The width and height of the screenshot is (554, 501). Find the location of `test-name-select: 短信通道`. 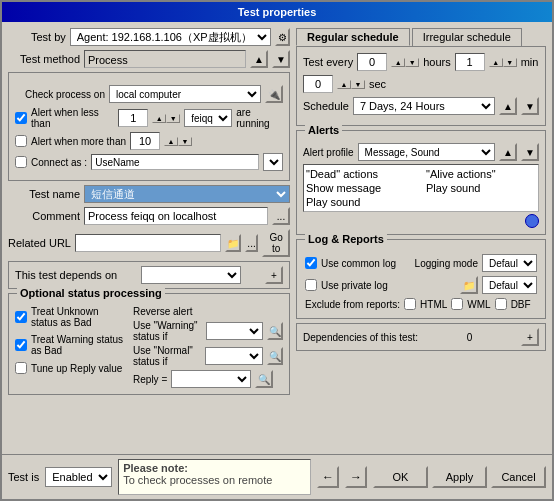

test-name-select: 短信通道 is located at coordinates (187, 194).